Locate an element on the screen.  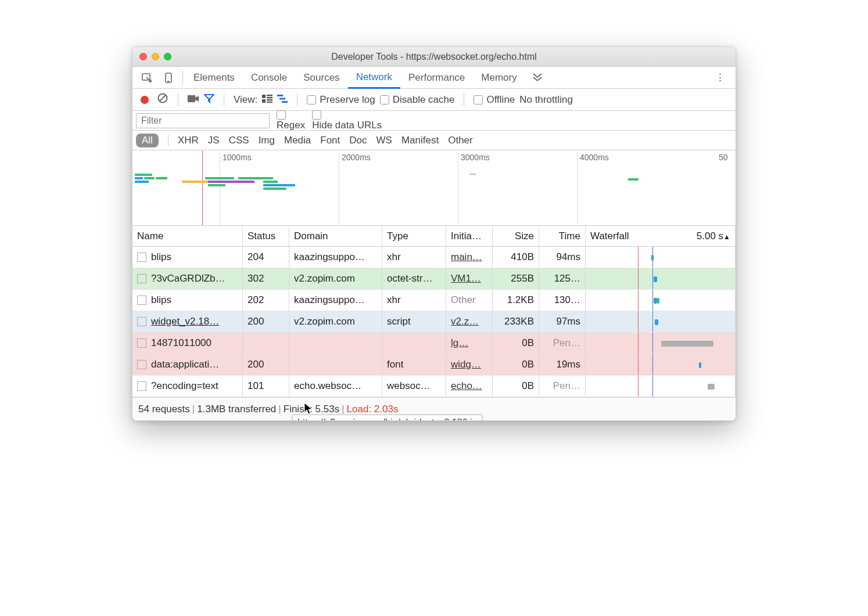
disable-cache-checkbox is located at coordinates (385, 100).